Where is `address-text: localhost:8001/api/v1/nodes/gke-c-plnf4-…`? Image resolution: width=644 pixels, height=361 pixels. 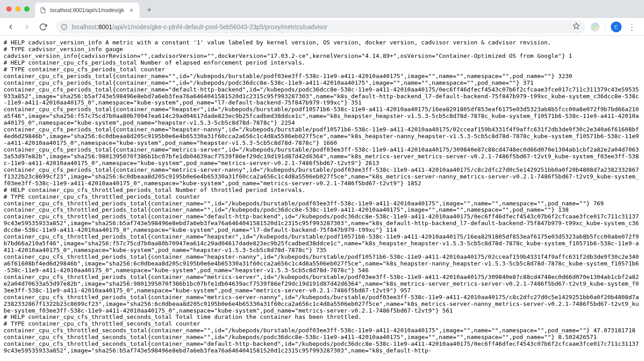 address-text: localhost:8001/api/v1/nodes/gke-c-plnf4-… is located at coordinates (320, 27).